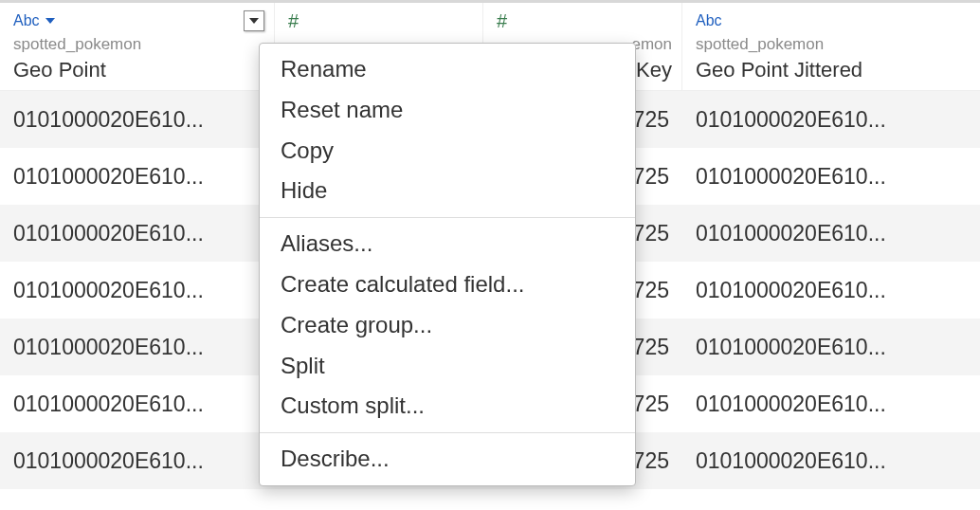  I want to click on menu-item-create-group: Create group..., so click(447, 326).